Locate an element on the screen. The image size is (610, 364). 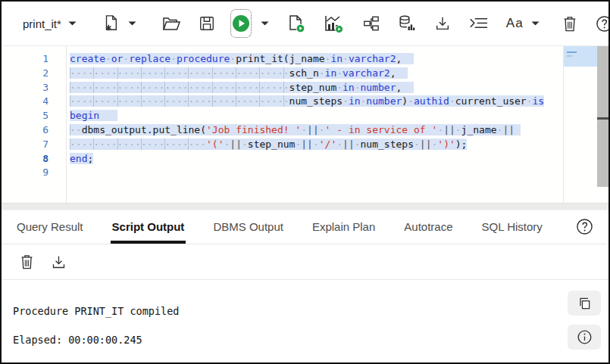
run-statement-button is located at coordinates (241, 23).